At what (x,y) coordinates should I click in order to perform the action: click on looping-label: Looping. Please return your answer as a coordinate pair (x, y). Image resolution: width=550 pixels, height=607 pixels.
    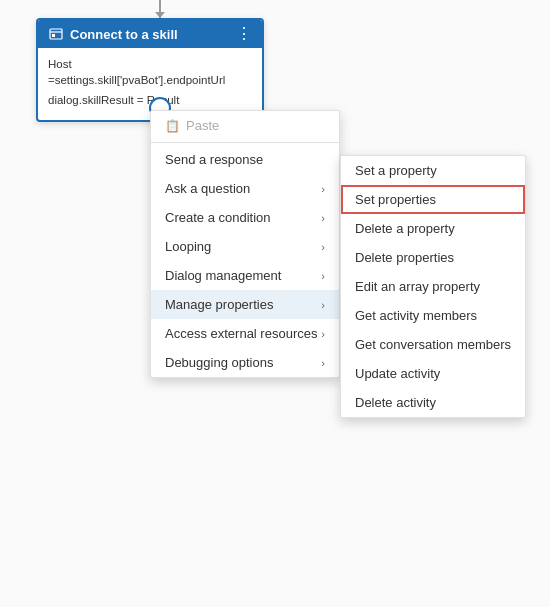
    Looking at the image, I should click on (188, 246).